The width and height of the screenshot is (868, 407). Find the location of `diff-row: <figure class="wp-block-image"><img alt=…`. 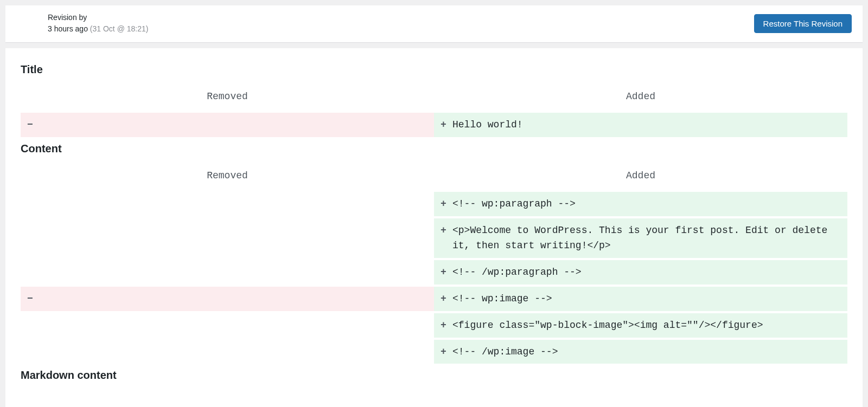

diff-row: <figure class="wp-block-image"><img alt=… is located at coordinates (434, 325).